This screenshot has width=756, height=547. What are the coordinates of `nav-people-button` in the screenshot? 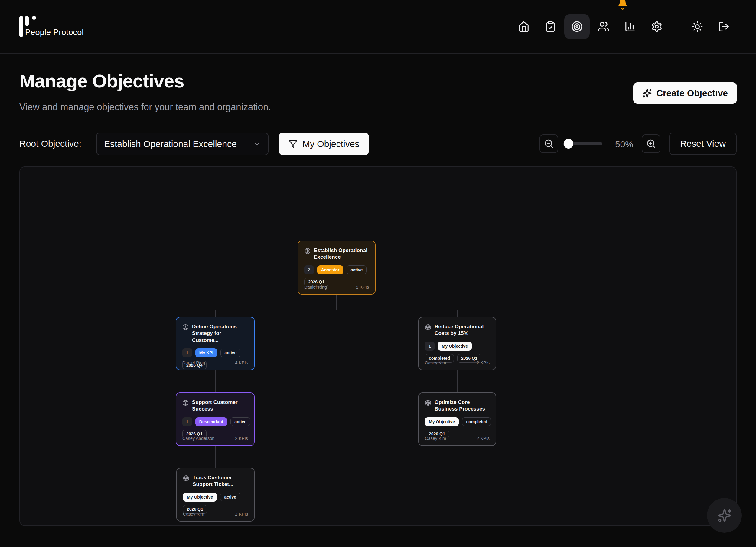 It's located at (604, 27).